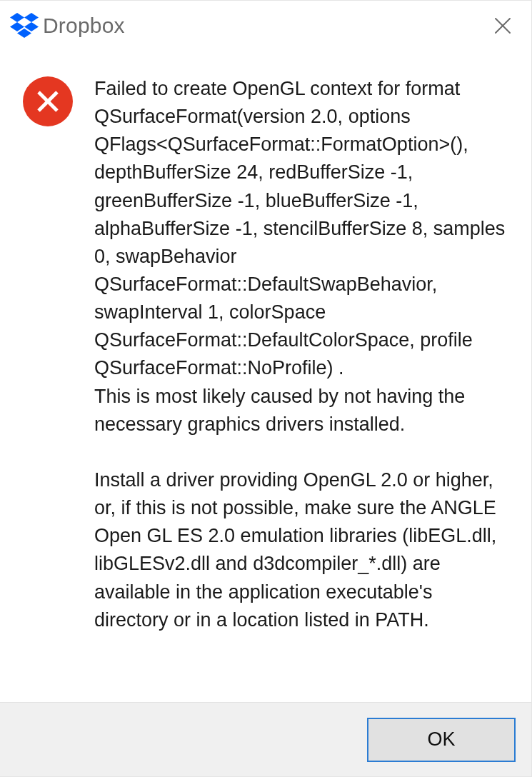  What do you see at coordinates (441, 740) in the screenshot?
I see `ok-button: OK` at bounding box center [441, 740].